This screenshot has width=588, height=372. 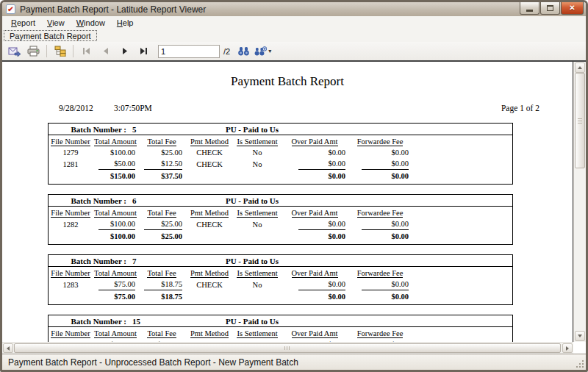 What do you see at coordinates (71, 164) in the screenshot?
I see `cell: 1281` at bounding box center [71, 164].